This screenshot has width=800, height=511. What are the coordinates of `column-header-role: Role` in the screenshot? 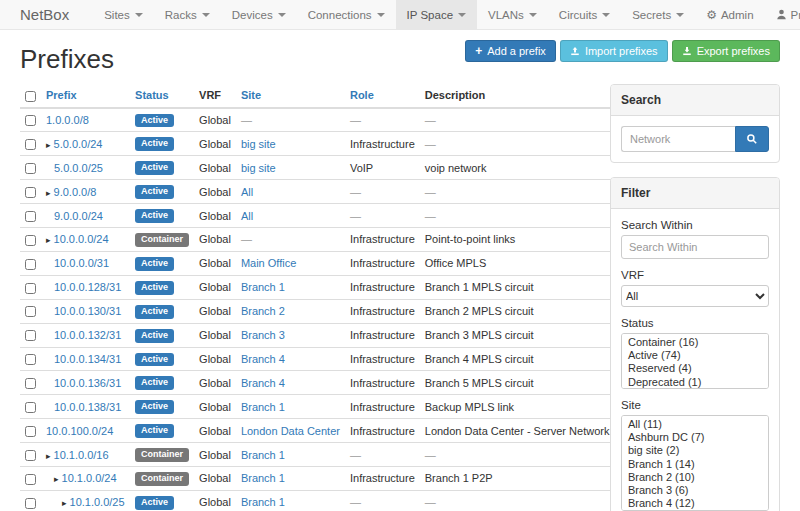 It's located at (382, 96).